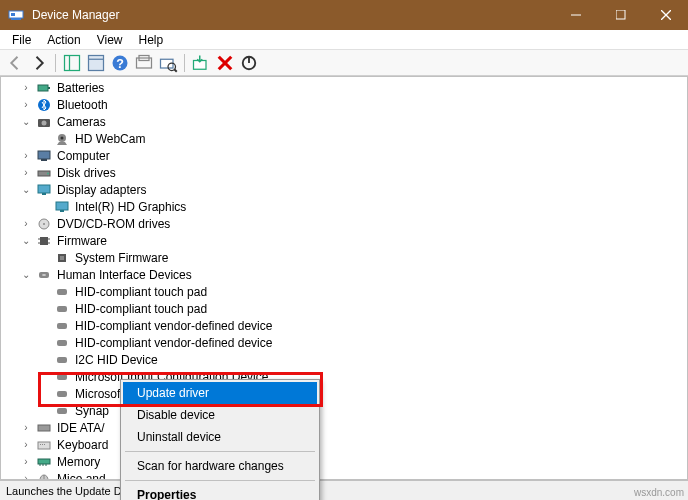 The height and width of the screenshot is (500, 688). What do you see at coordinates (144, 63) in the screenshot?
I see `show-hidden-button` at bounding box center [144, 63].